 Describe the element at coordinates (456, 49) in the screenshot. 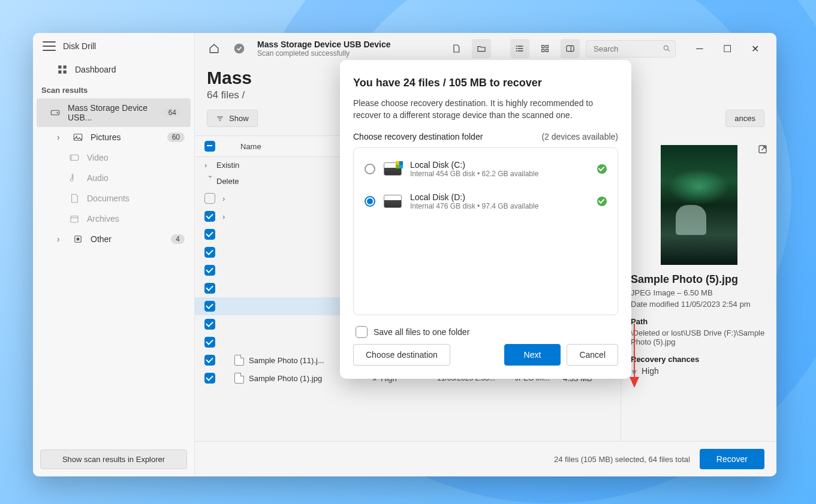

I see `file-view-icon` at that location.